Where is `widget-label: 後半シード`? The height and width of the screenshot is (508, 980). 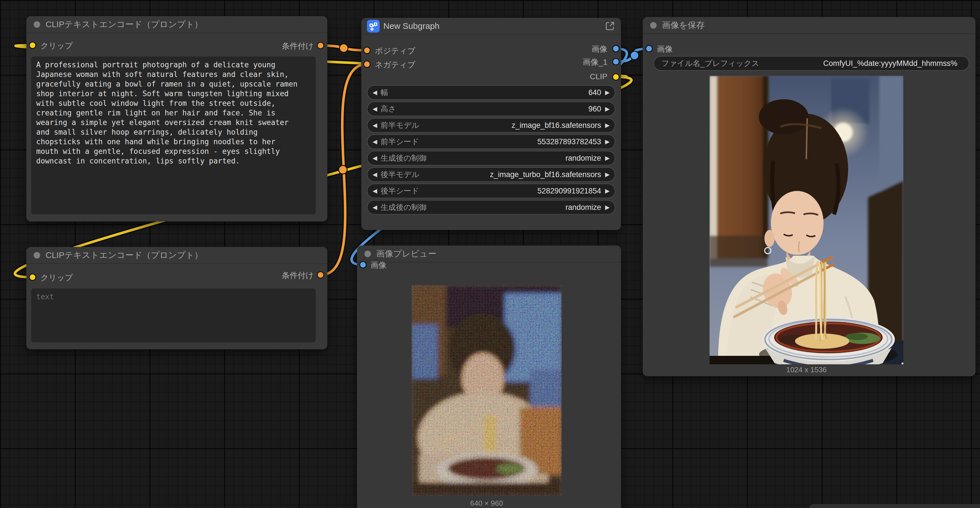
widget-label: 後半シード is located at coordinates (399, 191).